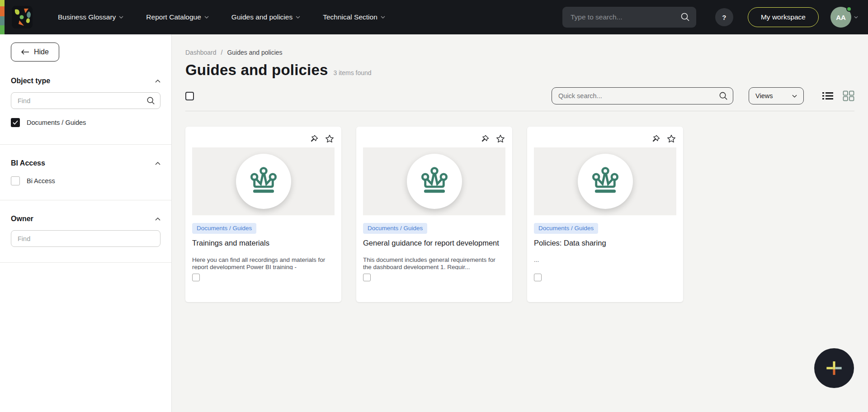  What do you see at coordinates (86, 111) in the screenshot?
I see `filter-section-object-type: Object type Documents / Guides` at bounding box center [86, 111].